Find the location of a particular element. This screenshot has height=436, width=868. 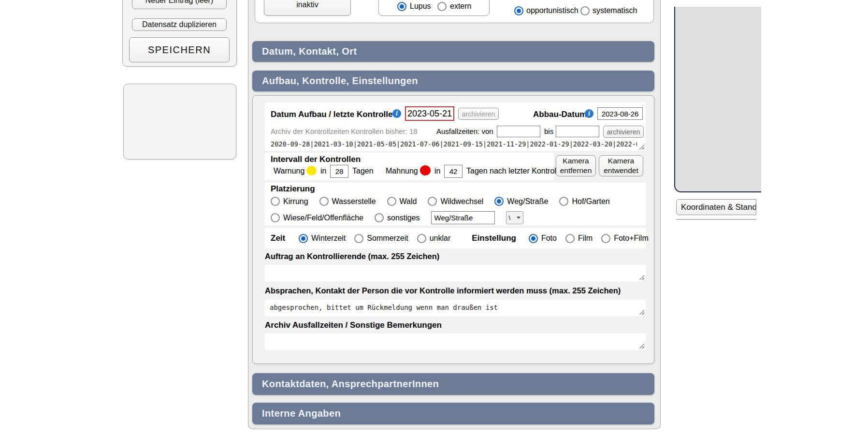

radio-hof-garten is located at coordinates (564, 201).